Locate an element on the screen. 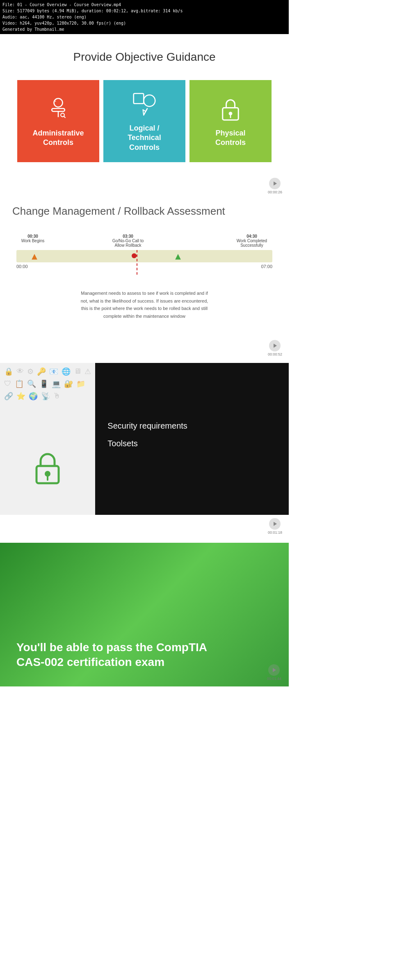 Image resolution: width=420 pixels, height=980 pixels. toolsets-item: Toolsets is located at coordinates (192, 443).